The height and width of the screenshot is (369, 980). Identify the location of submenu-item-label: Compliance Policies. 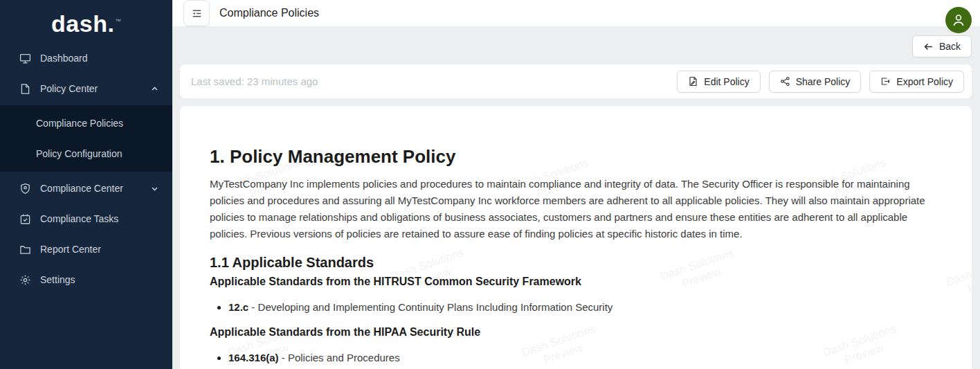
(80, 123).